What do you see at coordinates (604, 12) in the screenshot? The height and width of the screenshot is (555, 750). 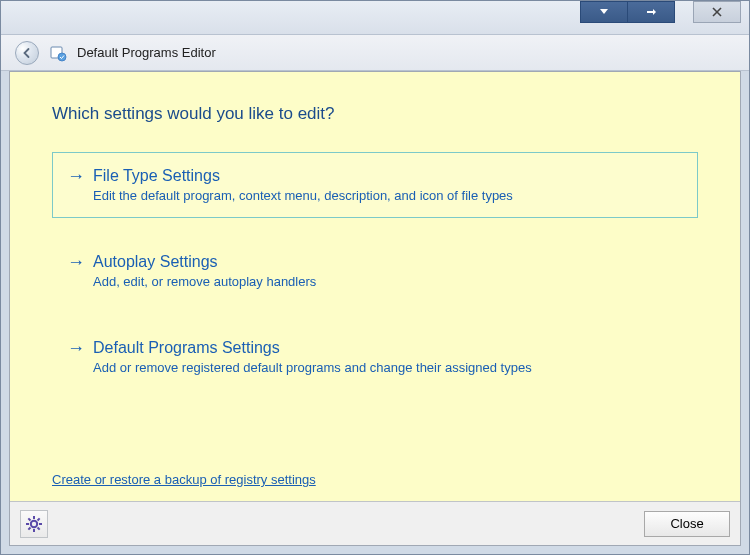 I see `titlebar-minimize-button` at bounding box center [604, 12].